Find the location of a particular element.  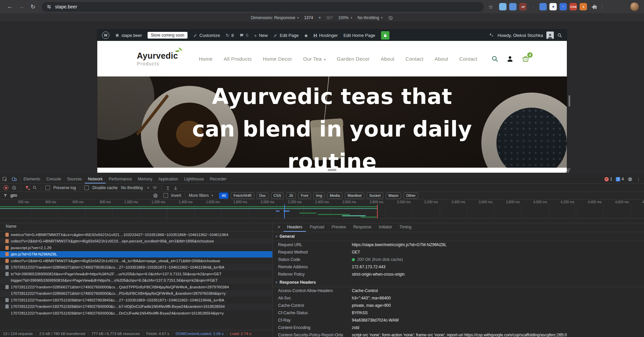

name-column-header: Name is located at coordinates (136, 227).